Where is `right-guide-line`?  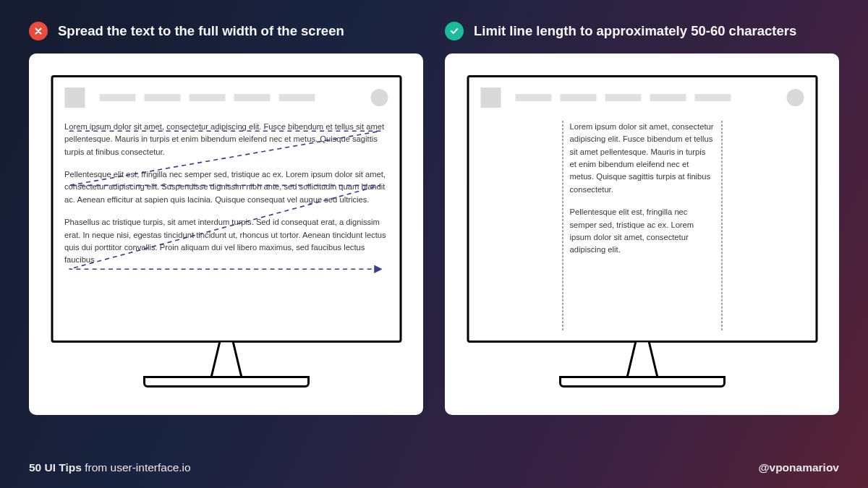
right-guide-line is located at coordinates (722, 226).